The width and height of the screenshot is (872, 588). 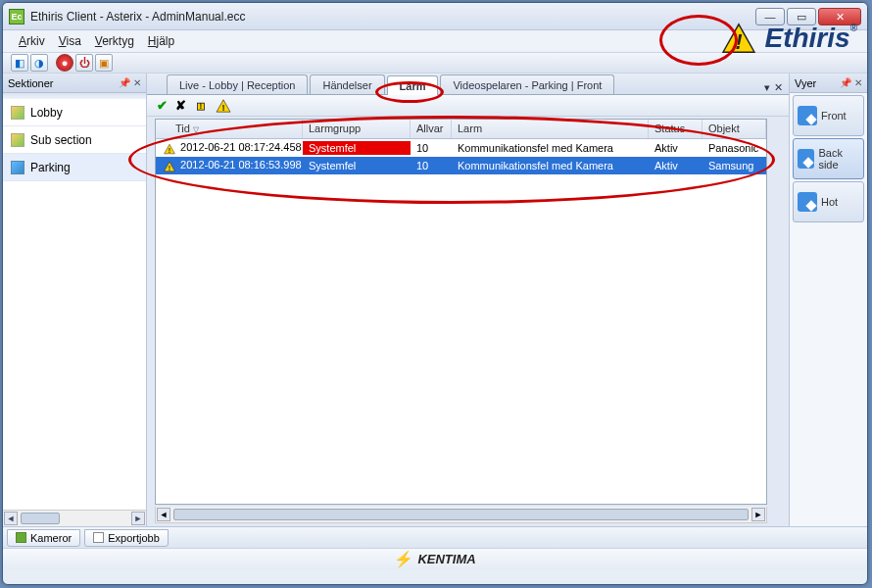 I want to click on views-panel-title: Vyer, so click(x=805, y=83).